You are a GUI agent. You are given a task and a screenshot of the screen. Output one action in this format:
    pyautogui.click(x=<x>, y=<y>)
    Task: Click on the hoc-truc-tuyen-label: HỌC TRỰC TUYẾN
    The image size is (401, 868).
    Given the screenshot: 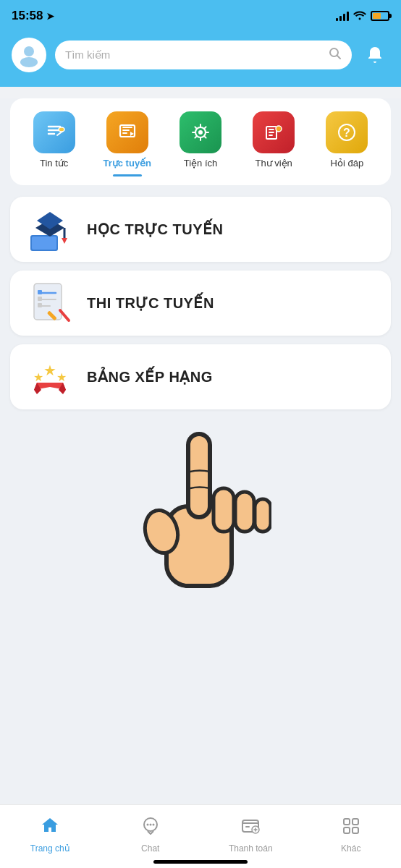 What is the action you would take?
    pyautogui.click(x=155, y=229)
    